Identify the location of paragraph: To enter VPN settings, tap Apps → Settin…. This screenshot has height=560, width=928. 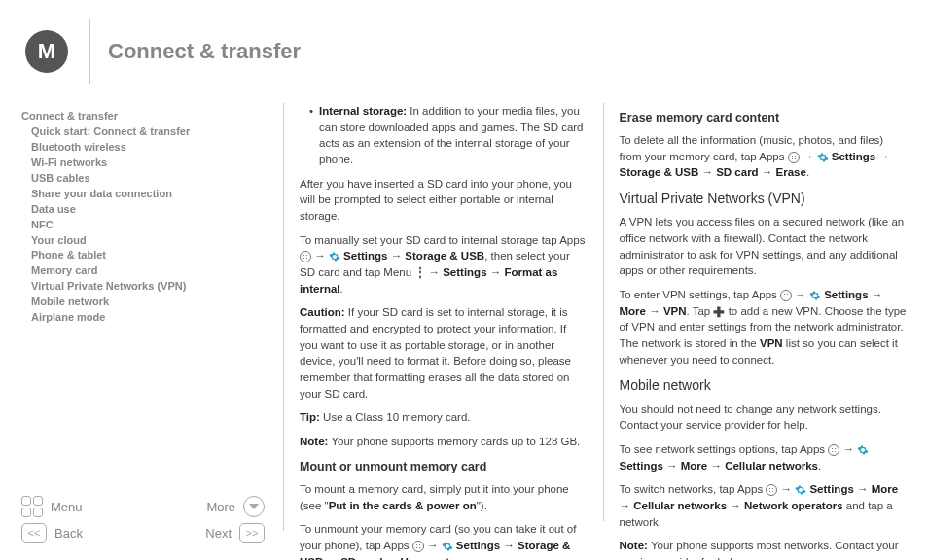
(764, 327).